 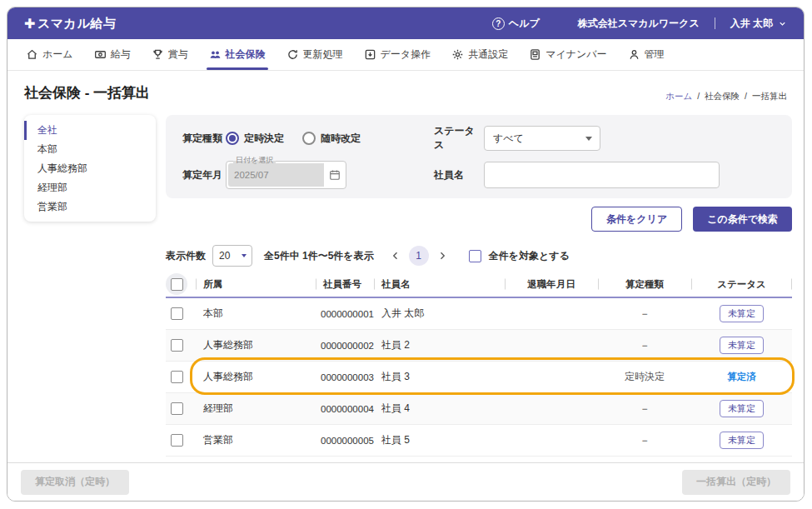 I want to click on sidebar-item-label: 人事総務部, so click(x=62, y=168).